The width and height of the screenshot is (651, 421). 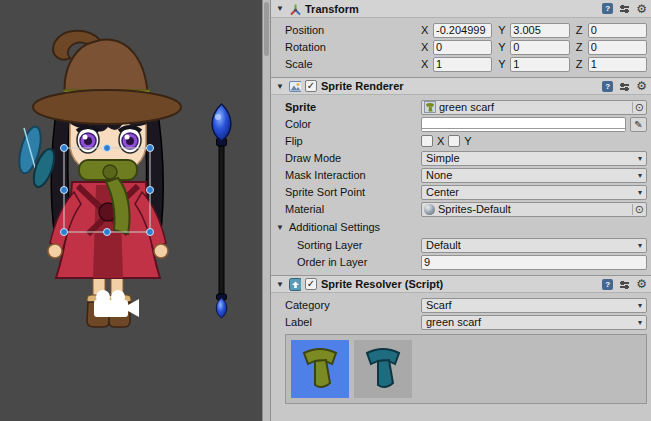 I want to click on sprite-renderer-title: Sprite Renderer, so click(x=362, y=86).